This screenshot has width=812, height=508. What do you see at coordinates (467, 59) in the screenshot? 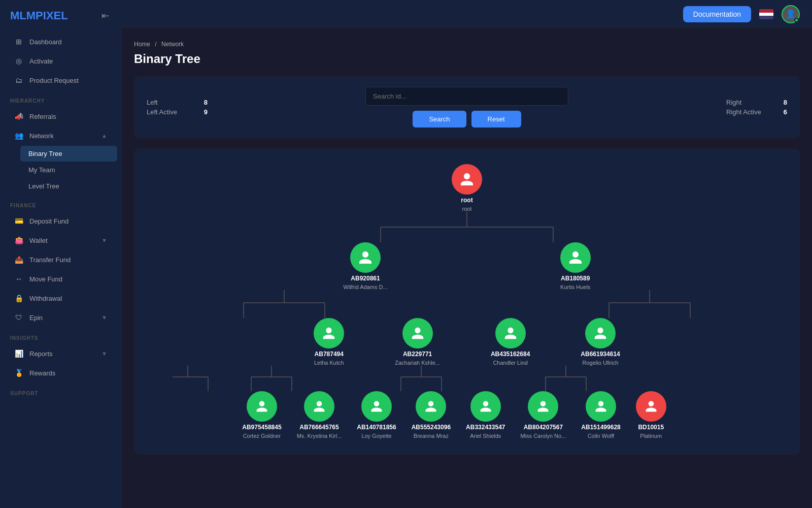
I see `page-title: Binary Tree` at bounding box center [467, 59].